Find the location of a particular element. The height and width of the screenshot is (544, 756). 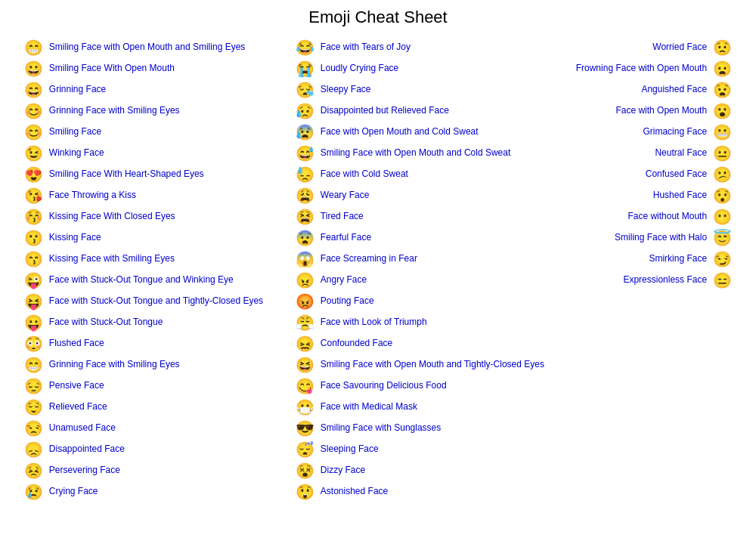

list-item: 😎Smiling Face with Sunglasses is located at coordinates (420, 428).